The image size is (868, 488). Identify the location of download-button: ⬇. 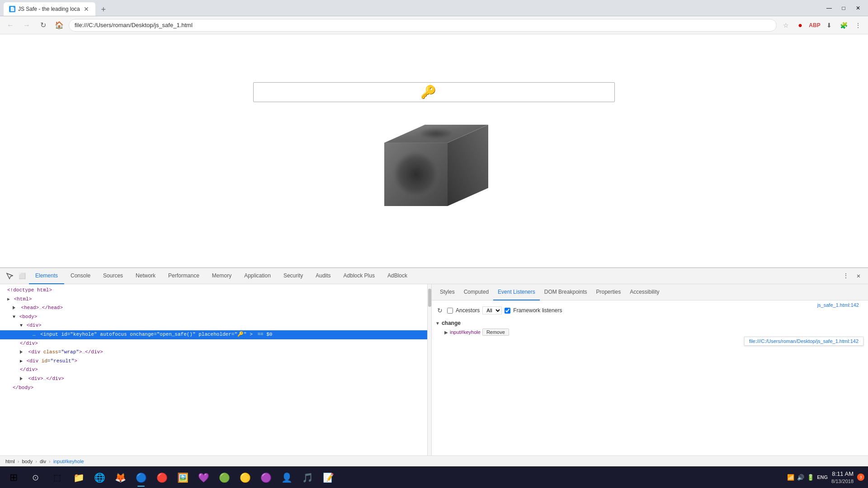
(829, 25).